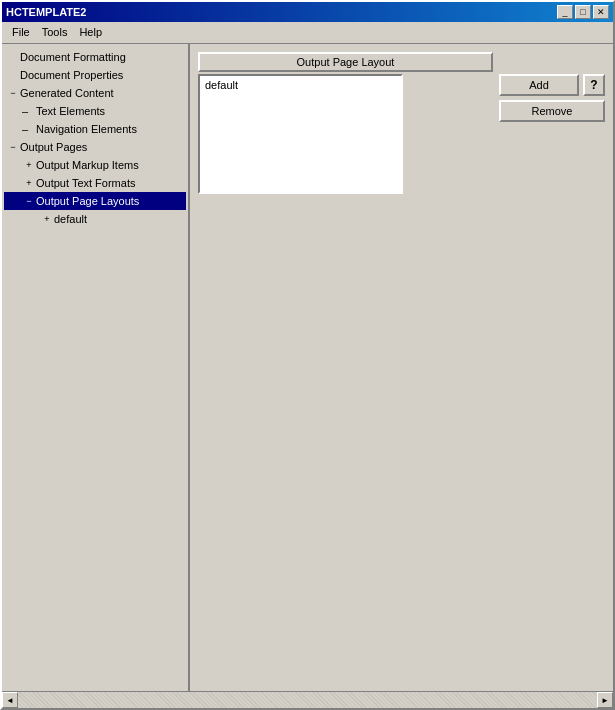  I want to click on title-bar: HCTEMPLATE2 _ □ ✕, so click(308, 12).